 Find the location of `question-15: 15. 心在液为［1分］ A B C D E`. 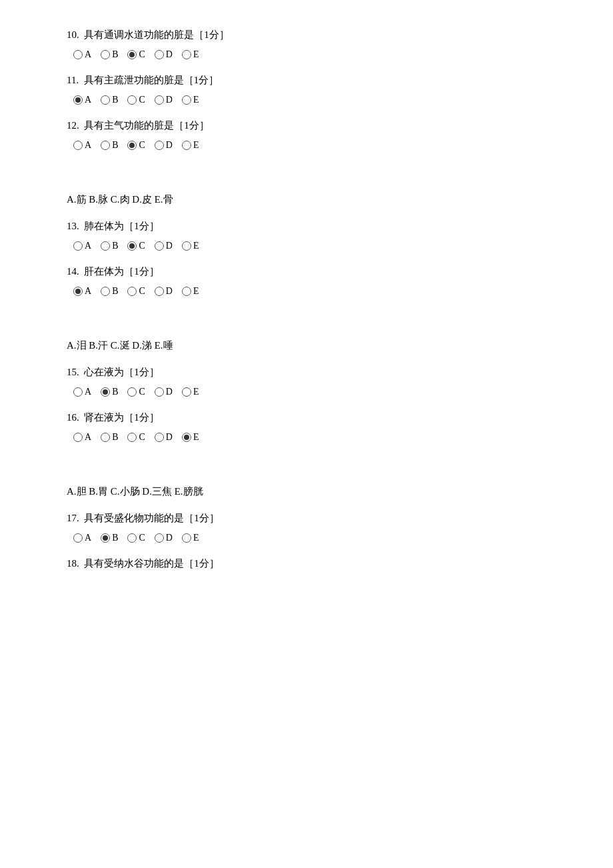

question-15: 15. 心在液为［1分］ A B C D E is located at coordinates (306, 381).